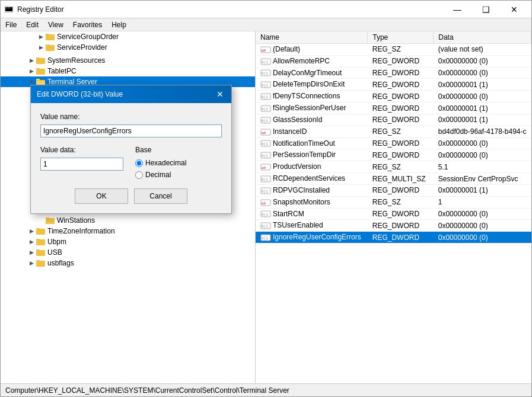 The height and width of the screenshot is (397, 532). I want to click on svg-text: ab, so click(264, 168).